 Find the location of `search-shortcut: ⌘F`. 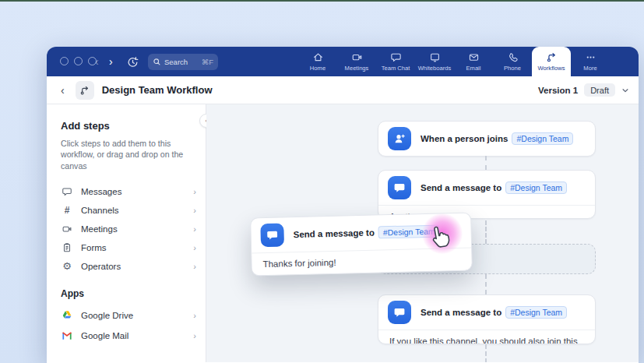

search-shortcut: ⌘F is located at coordinates (207, 62).